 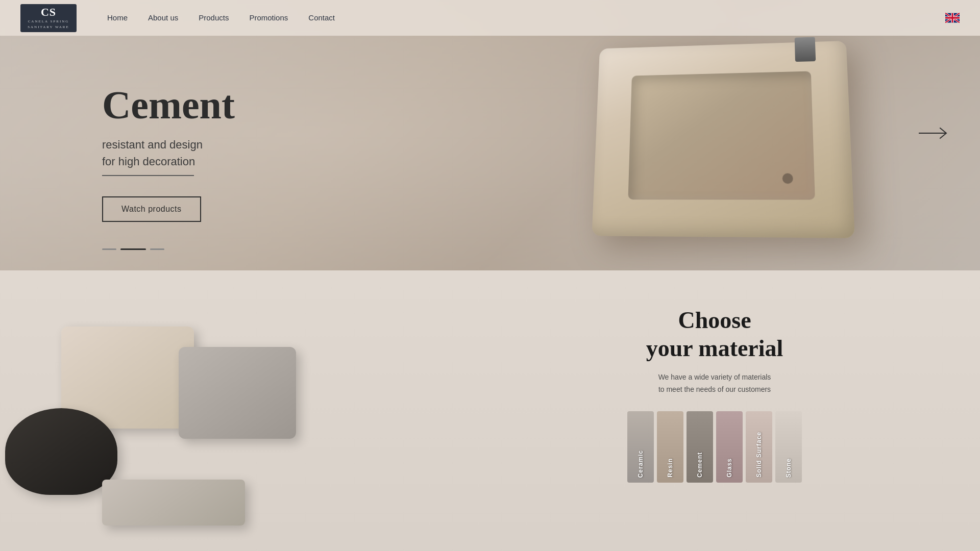 I want to click on nav-products: Products, so click(x=213, y=17).